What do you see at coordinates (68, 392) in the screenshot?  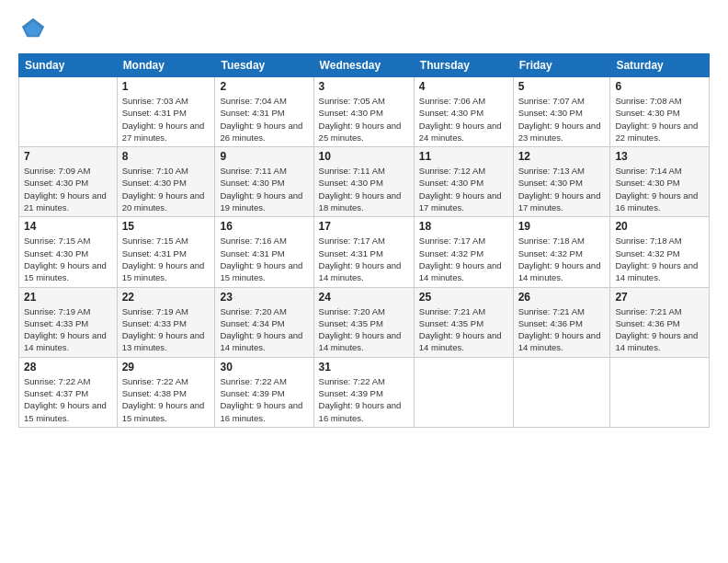 I see `calendar-cell: 28Sunrise: 7:22 AMSunset: 4:37 PMDayligh…` at bounding box center [68, 392].